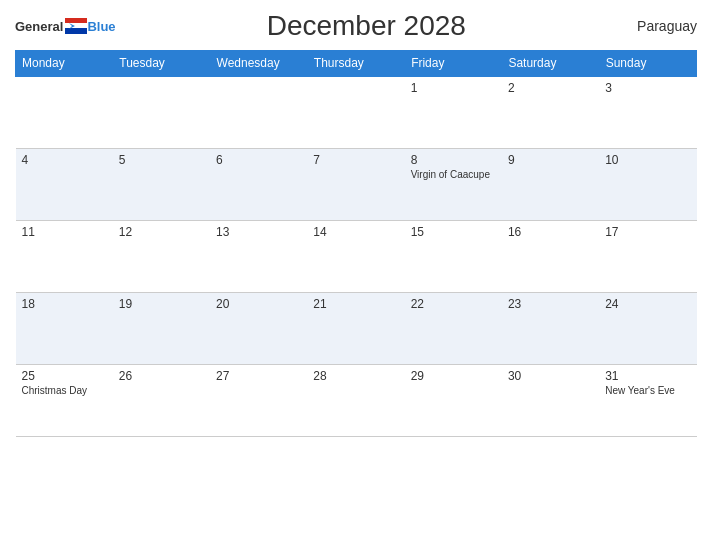  Describe the element at coordinates (64, 376) in the screenshot. I see `day-number: 25` at that location.